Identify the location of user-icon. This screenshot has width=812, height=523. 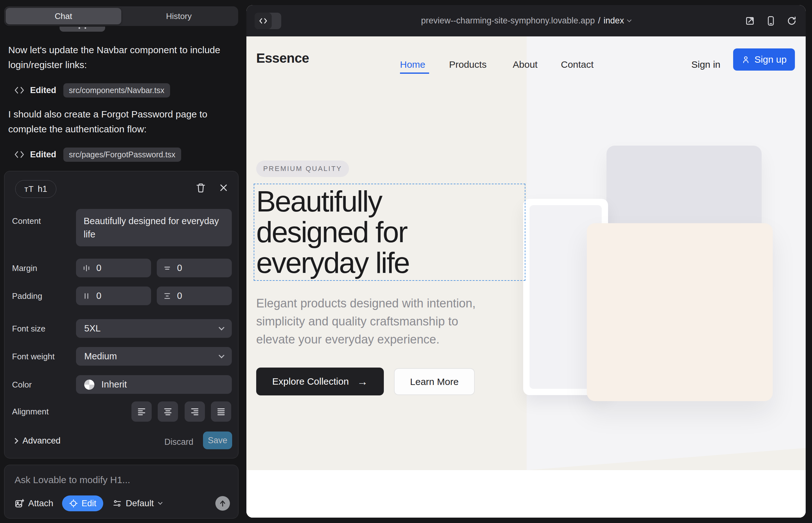
(746, 59).